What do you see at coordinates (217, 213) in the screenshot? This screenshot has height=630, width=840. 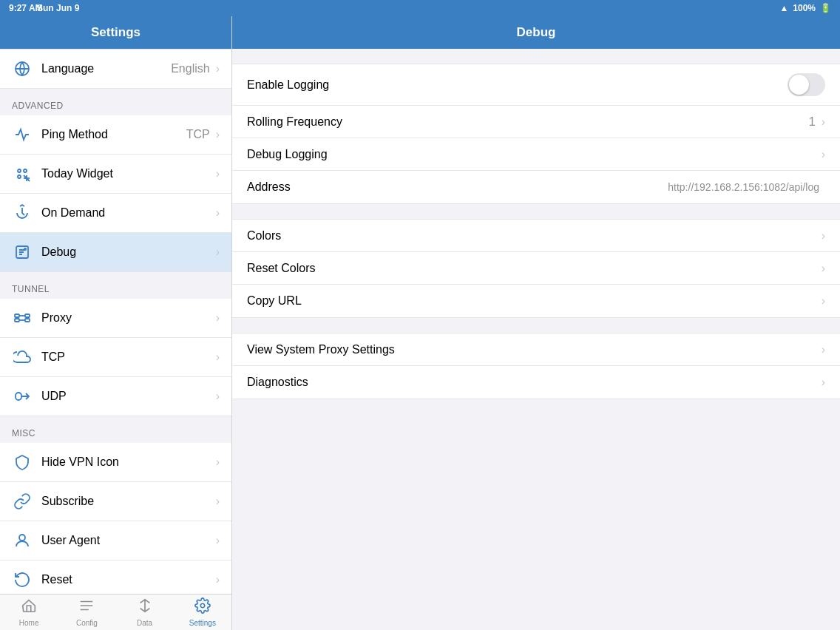 I see `on-demand-chevron: ›` at bounding box center [217, 213].